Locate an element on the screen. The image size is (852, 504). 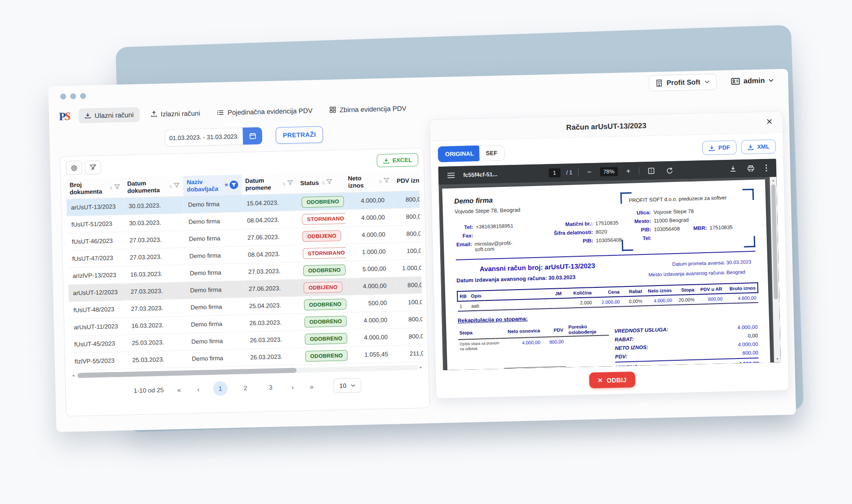
fit-page-icon is located at coordinates (652, 171).